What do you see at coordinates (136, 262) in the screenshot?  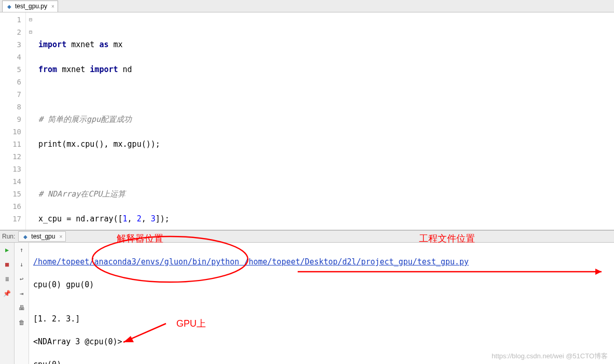 I see `interpreter-path-link: /home/topeet/anaconda3/envs/gluon/bin/py…` at bounding box center [136, 262].